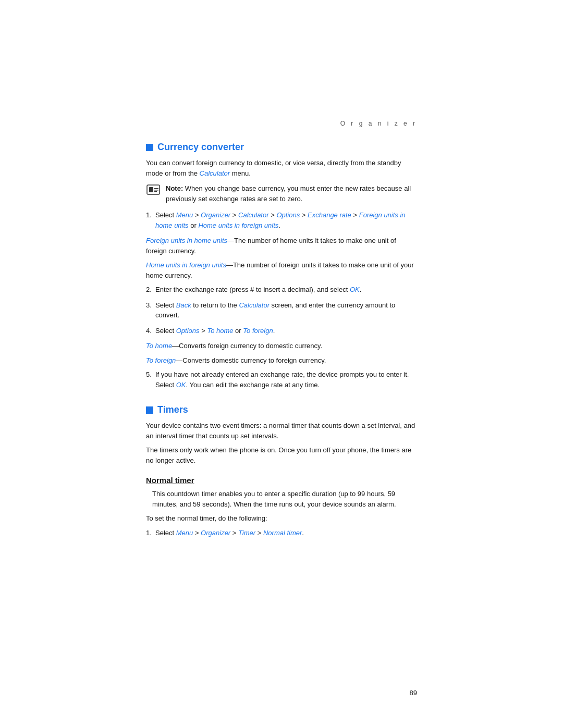 The height and width of the screenshot is (728, 563). Describe the element at coordinates (161, 361) in the screenshot. I see `to-foreign-link: To foreign` at that location.